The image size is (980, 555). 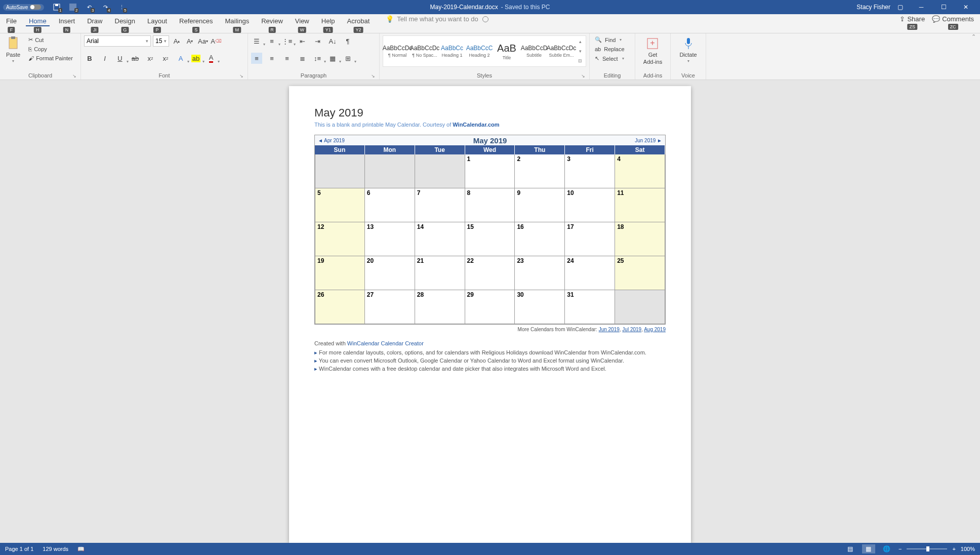 What do you see at coordinates (272, 58) in the screenshot?
I see `align-center-button: ≡` at bounding box center [272, 58].